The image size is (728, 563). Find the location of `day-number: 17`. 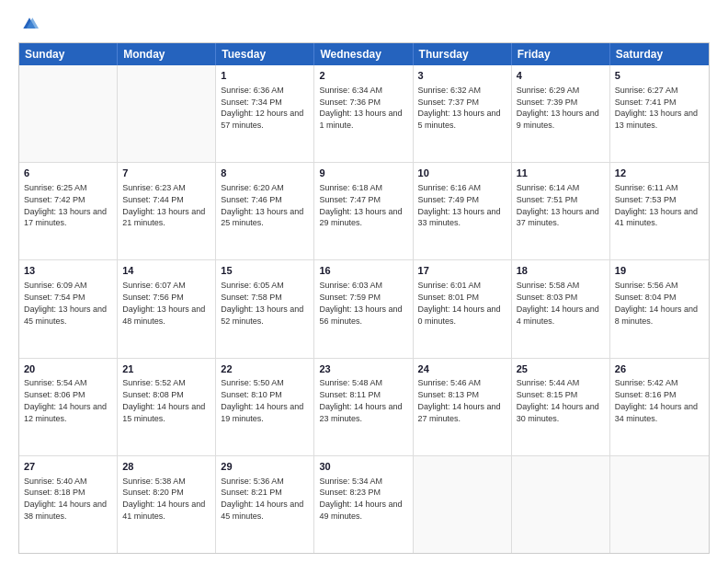

day-number: 17 is located at coordinates (462, 270).